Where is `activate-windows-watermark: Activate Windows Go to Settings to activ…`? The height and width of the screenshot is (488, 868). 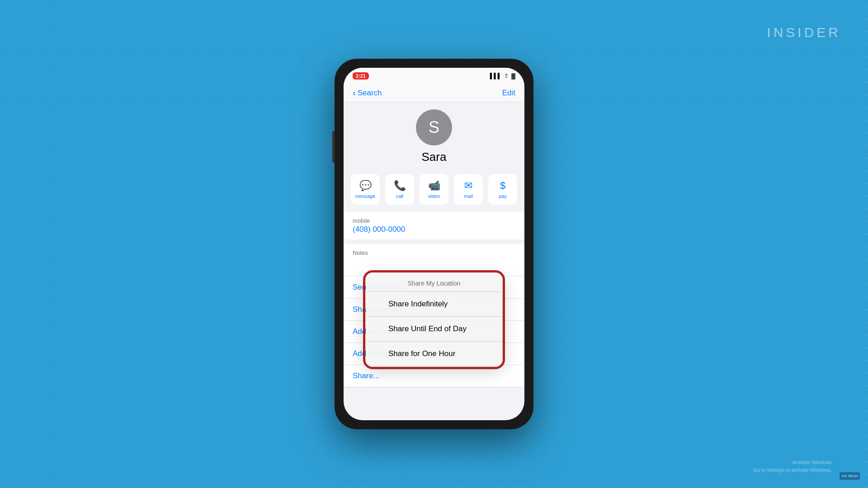
activate-windows-watermark: Activate Windows Go to Settings to activ… is located at coordinates (793, 466).